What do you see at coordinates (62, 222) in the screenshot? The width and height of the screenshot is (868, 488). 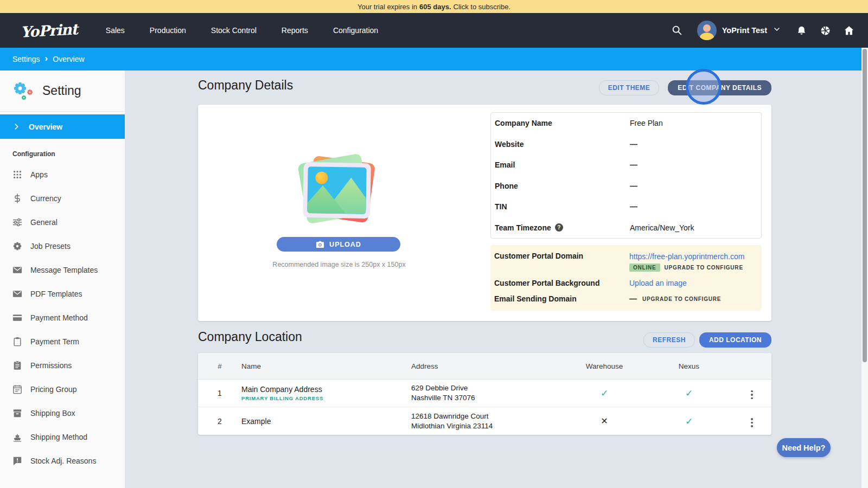 I see `sidebar-item-general: General` at bounding box center [62, 222].